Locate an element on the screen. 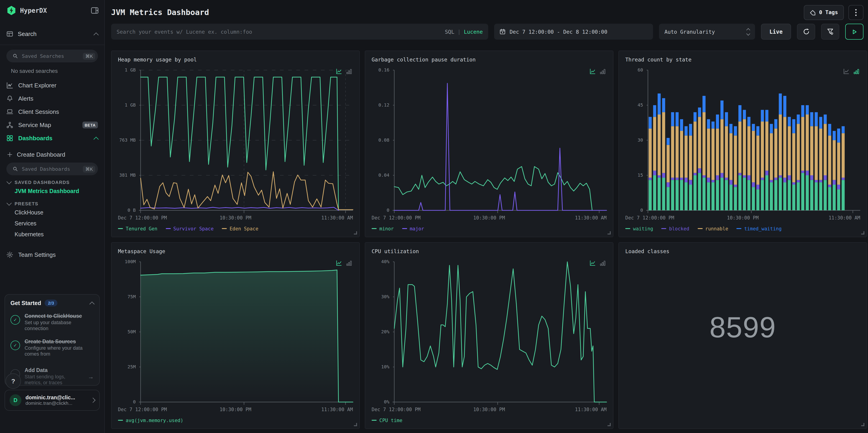 The width and height of the screenshot is (868, 433). filter-edit-button is located at coordinates (830, 32).